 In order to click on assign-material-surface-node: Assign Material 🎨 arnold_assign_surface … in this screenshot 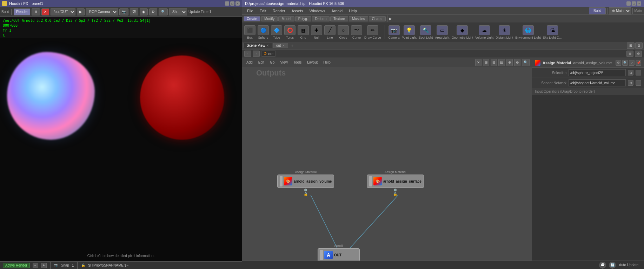, I will do `click(395, 183)`.